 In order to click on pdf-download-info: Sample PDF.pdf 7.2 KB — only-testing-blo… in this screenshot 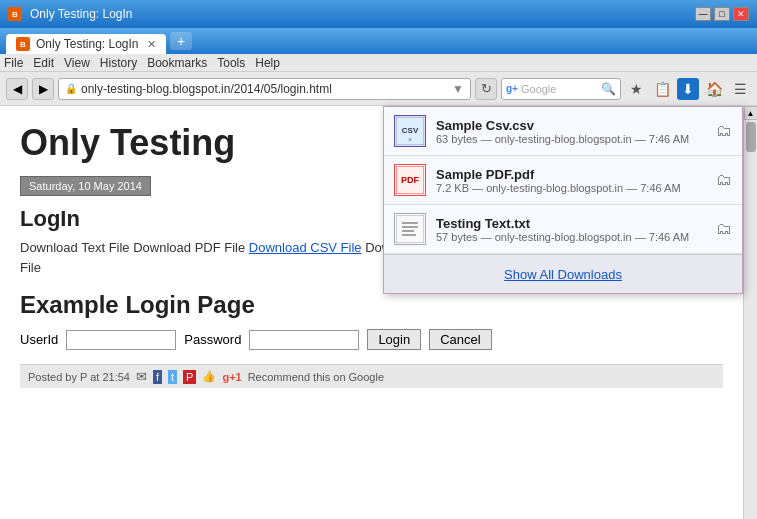, I will do `click(571, 180)`.